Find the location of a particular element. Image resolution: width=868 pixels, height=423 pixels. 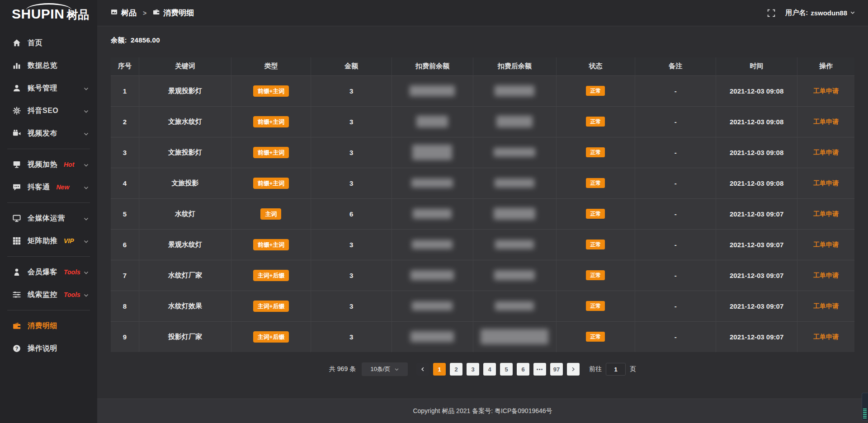

goto-label: 前往 is located at coordinates (595, 369).